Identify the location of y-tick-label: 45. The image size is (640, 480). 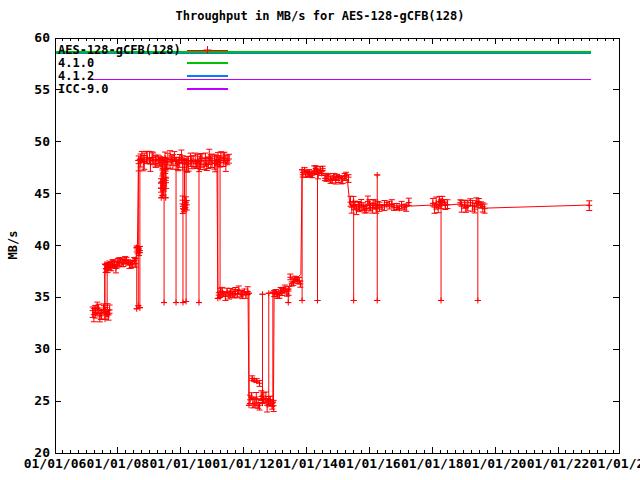
(42, 194).